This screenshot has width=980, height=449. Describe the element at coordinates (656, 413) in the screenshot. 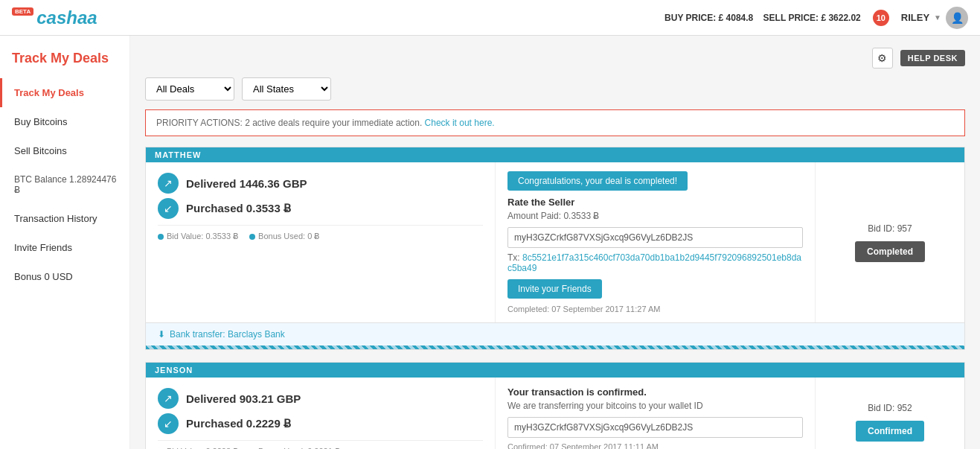

I see `deal-center-jenson: Your transaction is confirmed. We are tr…` at that location.